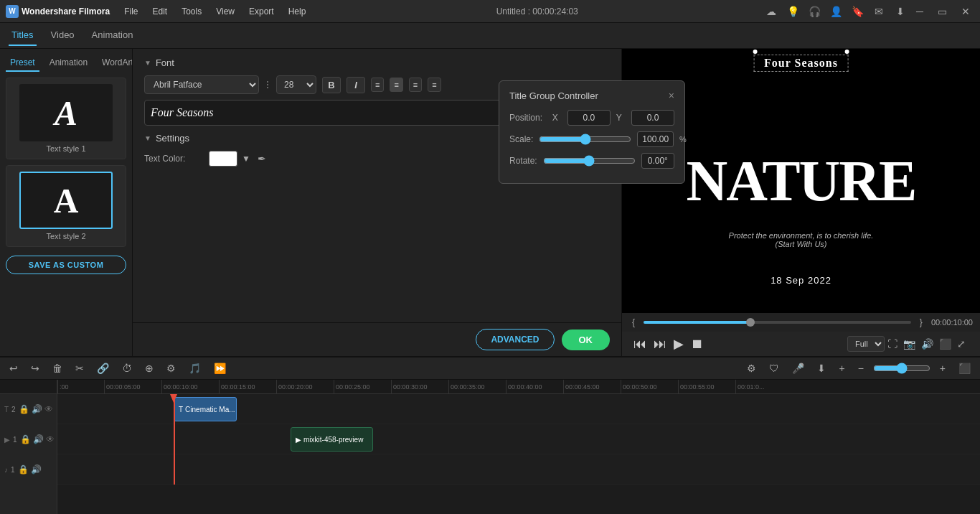 Image resolution: width=980 pixels, height=514 pixels. What do you see at coordinates (964, 368) in the screenshot?
I see `fit-icon: ⬛` at bounding box center [964, 368].